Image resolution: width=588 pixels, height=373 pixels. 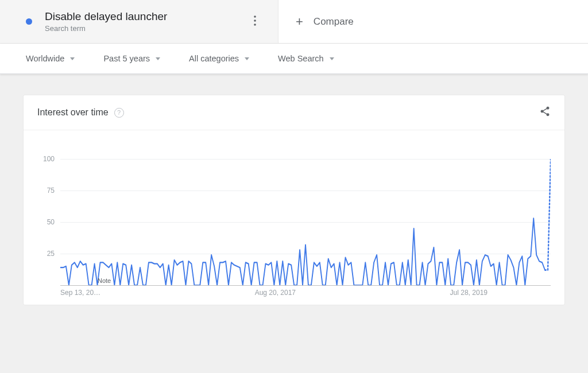 I want to click on y-tick: 100, so click(x=46, y=159).